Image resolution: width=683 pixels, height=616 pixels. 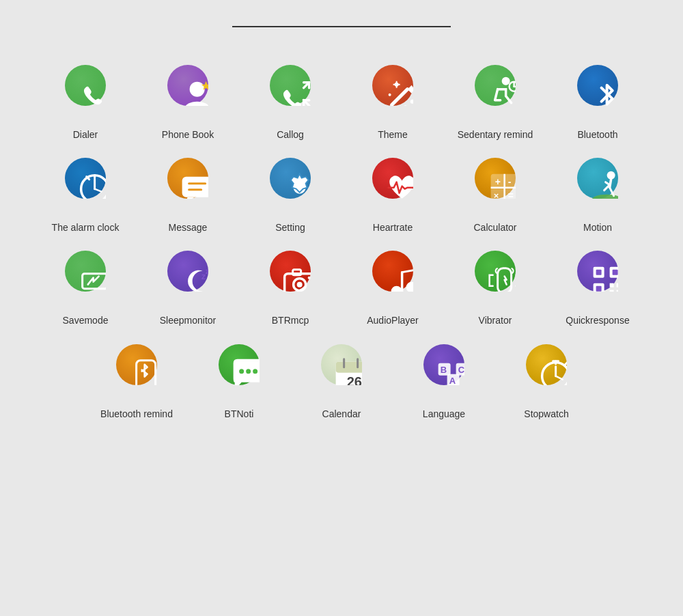 What do you see at coordinates (393, 85) in the screenshot?
I see `icon-theme` at bounding box center [393, 85].